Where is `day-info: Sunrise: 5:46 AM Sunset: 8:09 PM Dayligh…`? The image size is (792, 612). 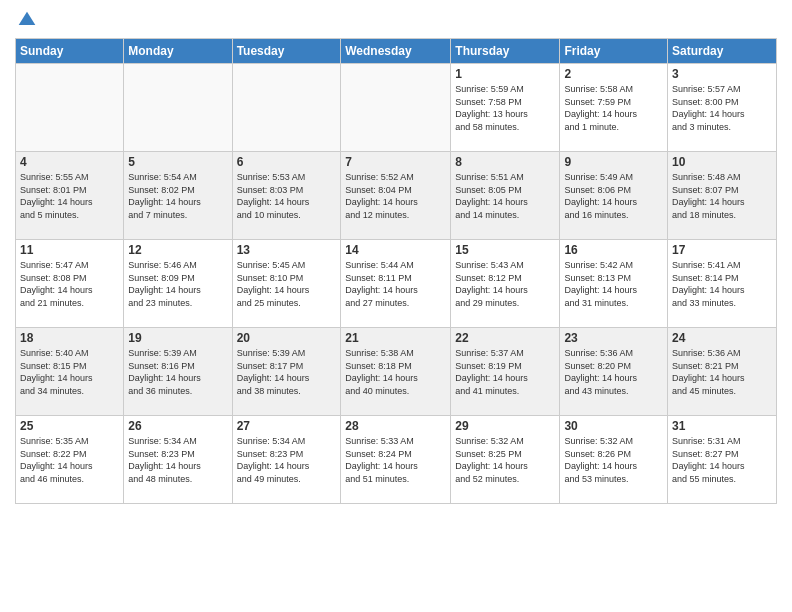
day-info: Sunrise: 5:46 AM Sunset: 8:09 PM Dayligh… is located at coordinates (178, 284).